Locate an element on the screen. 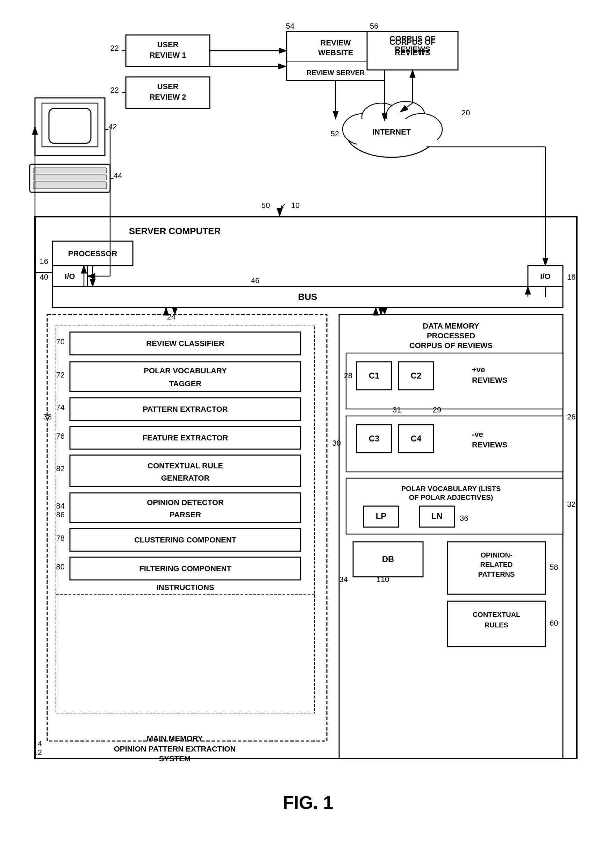 The height and width of the screenshot is (841, 616). svg-text: C3 is located at coordinates (374, 438).